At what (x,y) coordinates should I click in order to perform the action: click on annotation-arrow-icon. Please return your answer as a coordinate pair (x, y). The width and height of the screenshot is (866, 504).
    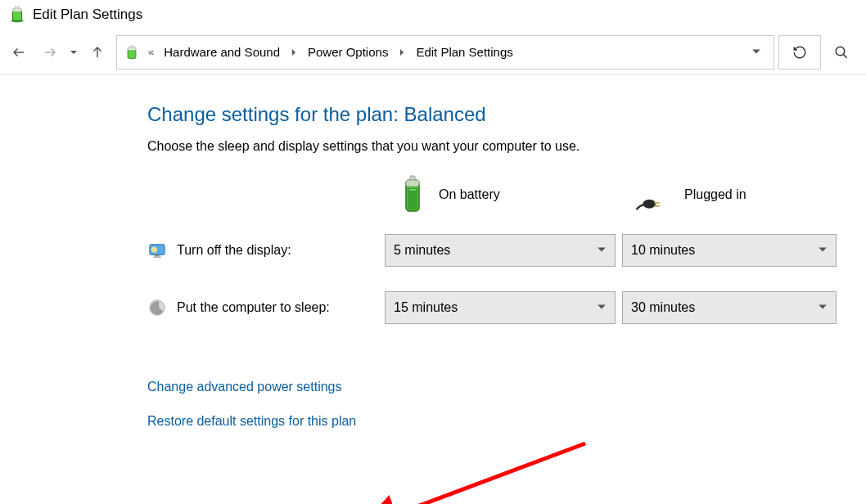
    Looking at the image, I should click on (487, 470).